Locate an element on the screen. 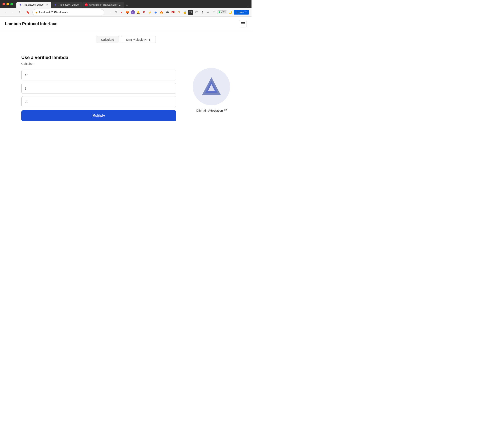 This screenshot has height=448, width=503. address-host: localhost: is located at coordinates (45, 12).